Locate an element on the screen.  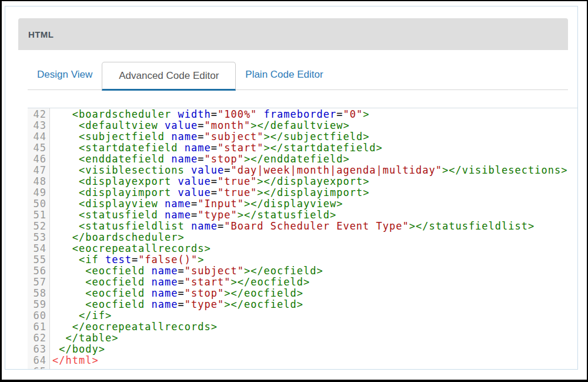
code-line: <enddatefield name="stop"></enddatefield… is located at coordinates (315, 159).